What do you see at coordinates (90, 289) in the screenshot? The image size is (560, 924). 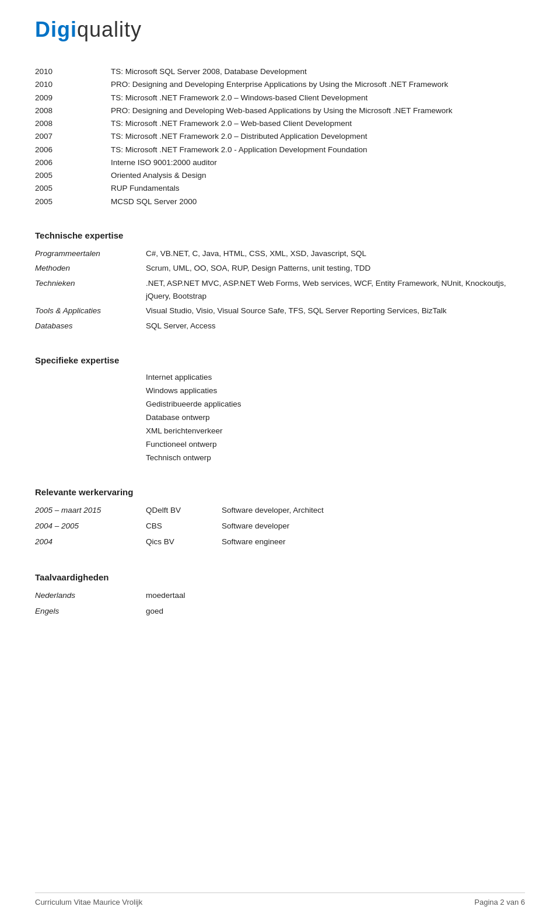 I see `expertise-label: Technieken` at bounding box center [90, 289].